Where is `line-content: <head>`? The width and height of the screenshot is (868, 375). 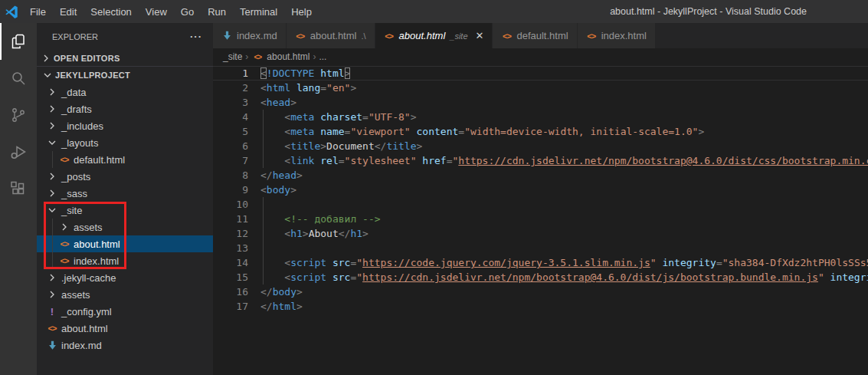 line-content: <head> is located at coordinates (279, 103).